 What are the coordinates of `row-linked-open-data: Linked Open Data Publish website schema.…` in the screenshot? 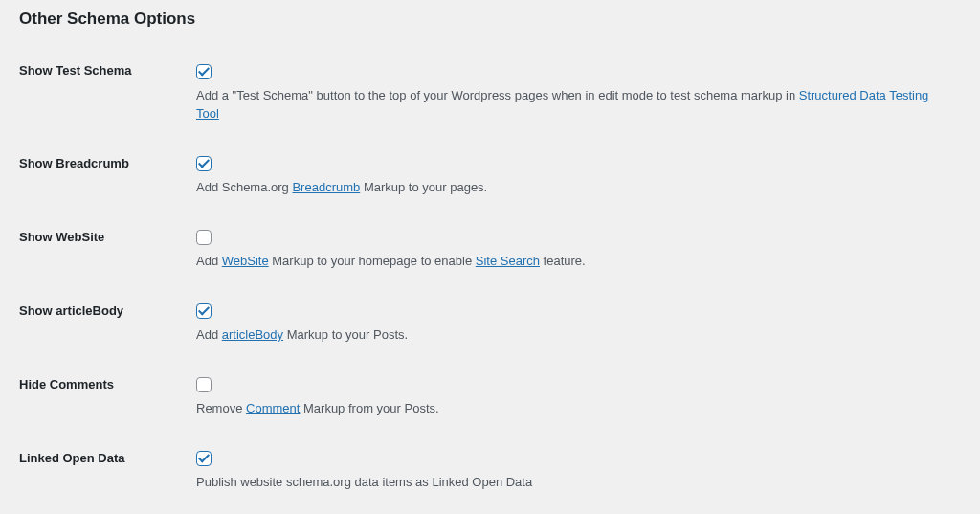 It's located at (490, 475).